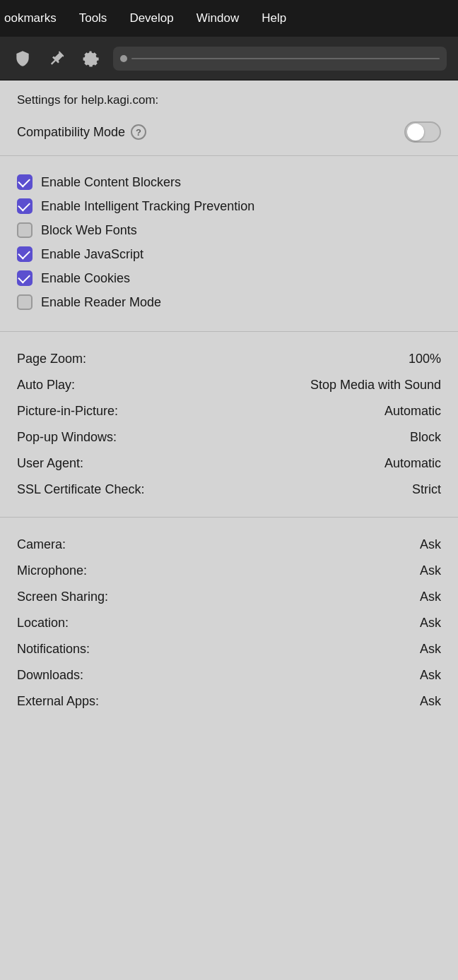 The height and width of the screenshot is (980, 458). Describe the element at coordinates (413, 463) in the screenshot. I see `user-agent-value: Automatic` at that location.